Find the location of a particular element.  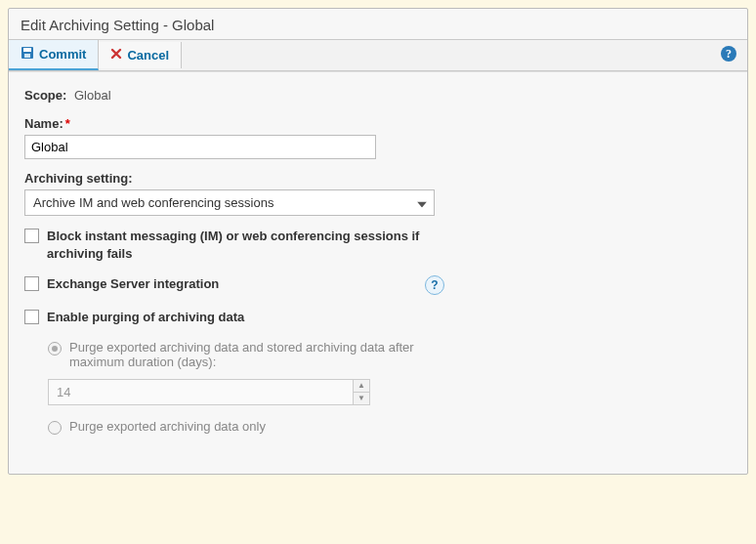

exchange-integration-checkbox is located at coordinates (31, 283).